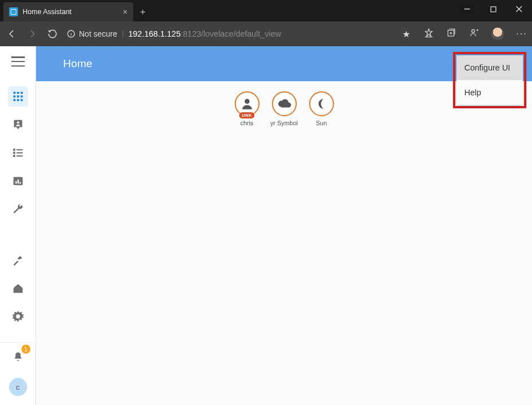 The image size is (532, 405). I want to click on window-titlebar: Home Assistant × ＋, so click(266, 11).